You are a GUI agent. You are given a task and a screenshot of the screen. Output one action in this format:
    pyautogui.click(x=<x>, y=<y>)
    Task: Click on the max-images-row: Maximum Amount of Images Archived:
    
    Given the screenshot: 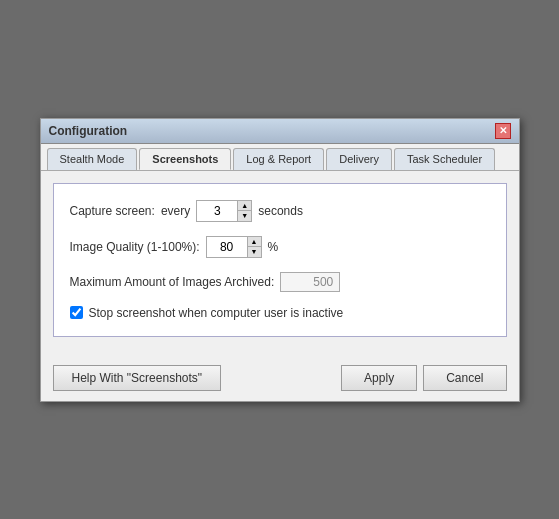 What is the action you would take?
    pyautogui.click(x=280, y=282)
    